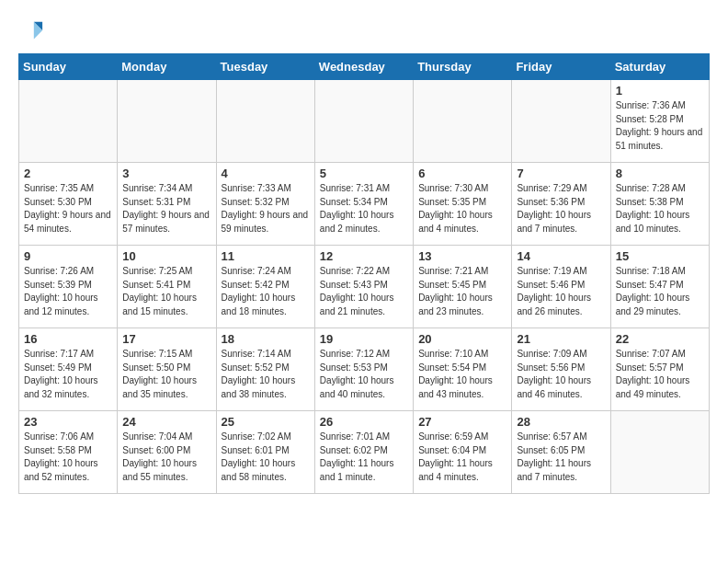  I want to click on day-number: 22, so click(660, 339).